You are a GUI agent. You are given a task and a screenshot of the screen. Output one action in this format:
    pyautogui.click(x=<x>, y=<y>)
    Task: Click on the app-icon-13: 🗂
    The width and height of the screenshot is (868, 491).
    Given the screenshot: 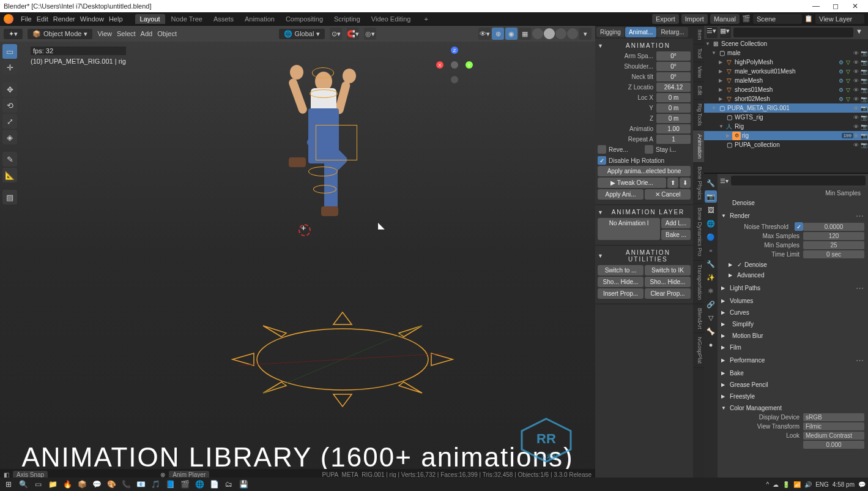 What is the action you would take?
    pyautogui.click(x=229, y=484)
    